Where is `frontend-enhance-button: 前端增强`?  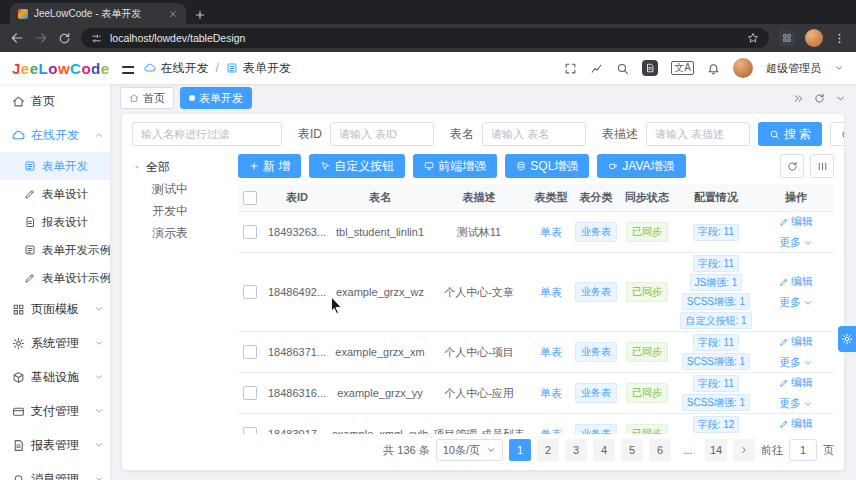 frontend-enhance-button: 前端增强 is located at coordinates (455, 166).